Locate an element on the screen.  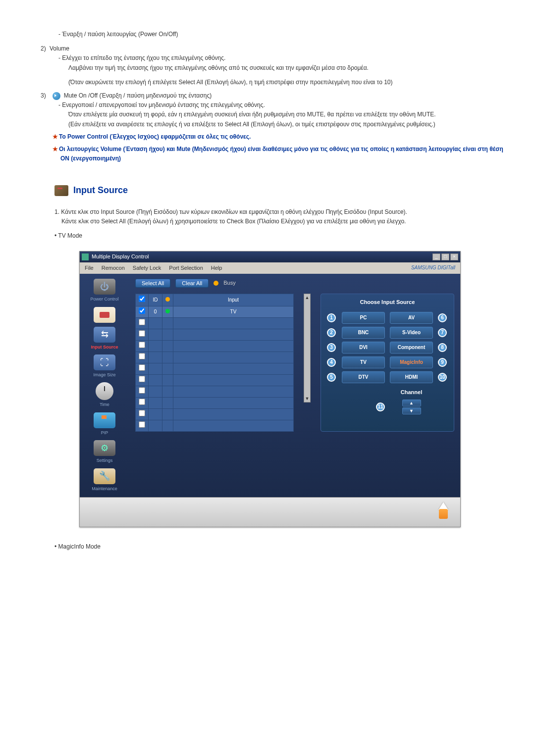
source-av-button: AV is located at coordinates (411, 318).